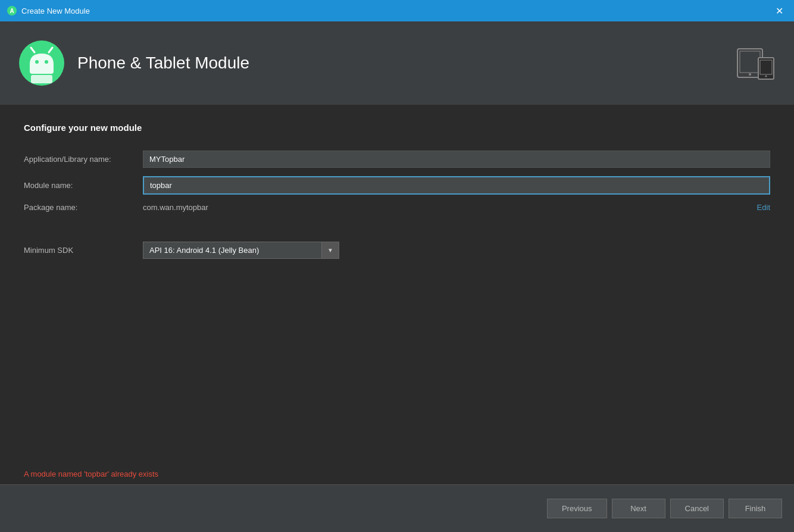  I want to click on package-value-container: com.wan.mytopbar Edit, so click(457, 207).